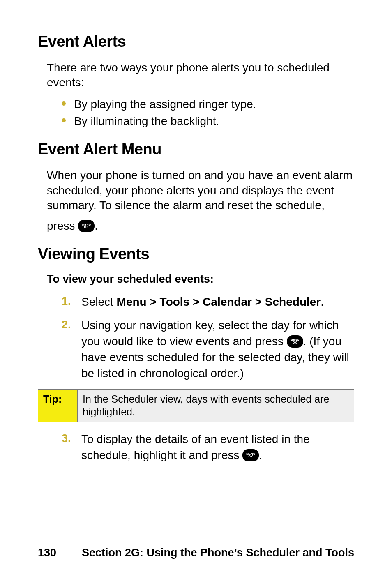 The image size is (392, 588). I want to click on step-3: To display the details of an event liste…, so click(208, 447).